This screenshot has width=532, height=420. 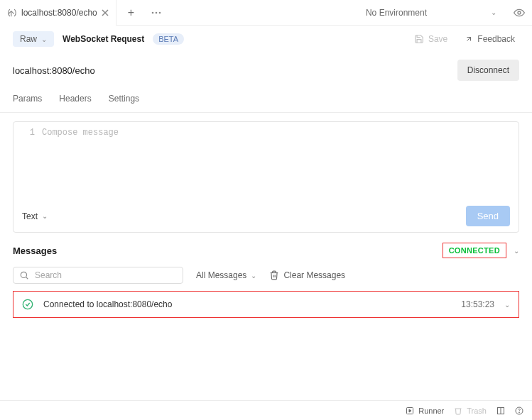 I want to click on environment-selector: No Environment ⌄, so click(x=431, y=13).